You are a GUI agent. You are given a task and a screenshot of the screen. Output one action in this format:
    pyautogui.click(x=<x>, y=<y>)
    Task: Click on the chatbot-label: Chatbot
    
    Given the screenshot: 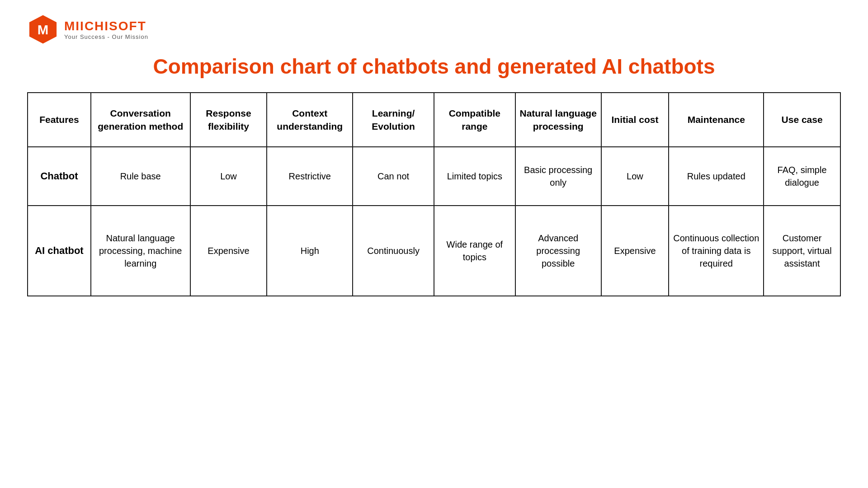 What is the action you would take?
    pyautogui.click(x=59, y=176)
    